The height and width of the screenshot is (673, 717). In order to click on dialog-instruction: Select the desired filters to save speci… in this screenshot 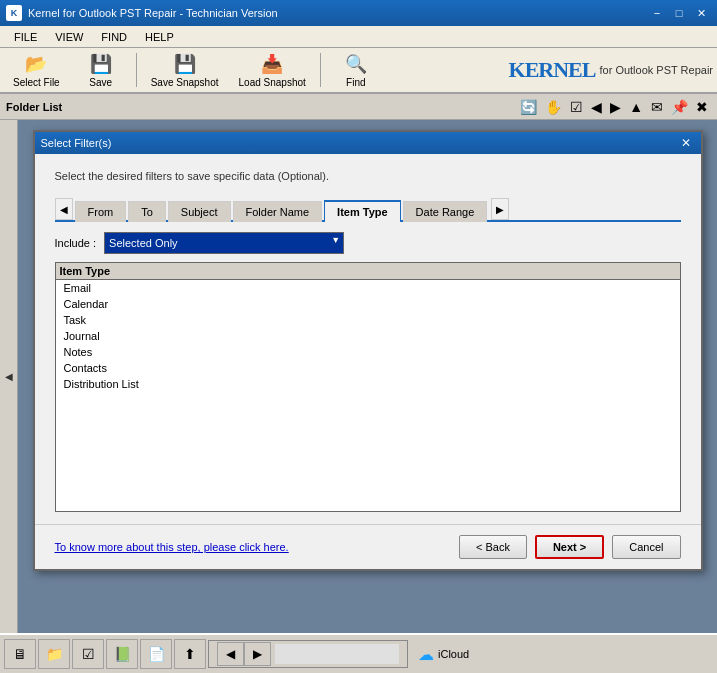, I will do `click(368, 176)`.